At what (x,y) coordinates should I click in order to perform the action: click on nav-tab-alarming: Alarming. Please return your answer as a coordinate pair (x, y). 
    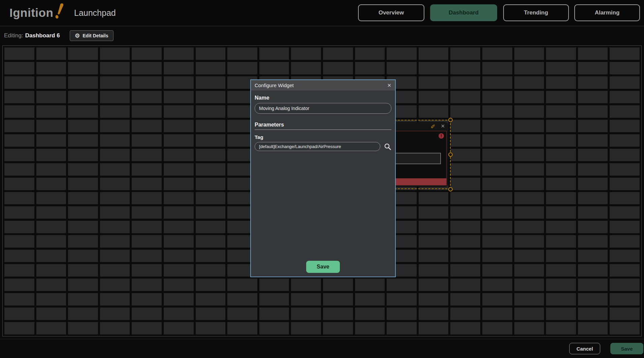
    Looking at the image, I should click on (607, 13).